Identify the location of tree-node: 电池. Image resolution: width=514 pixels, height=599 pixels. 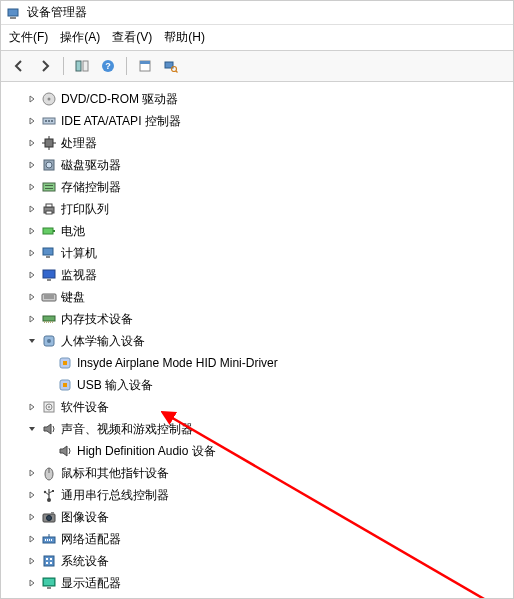
(257, 231).